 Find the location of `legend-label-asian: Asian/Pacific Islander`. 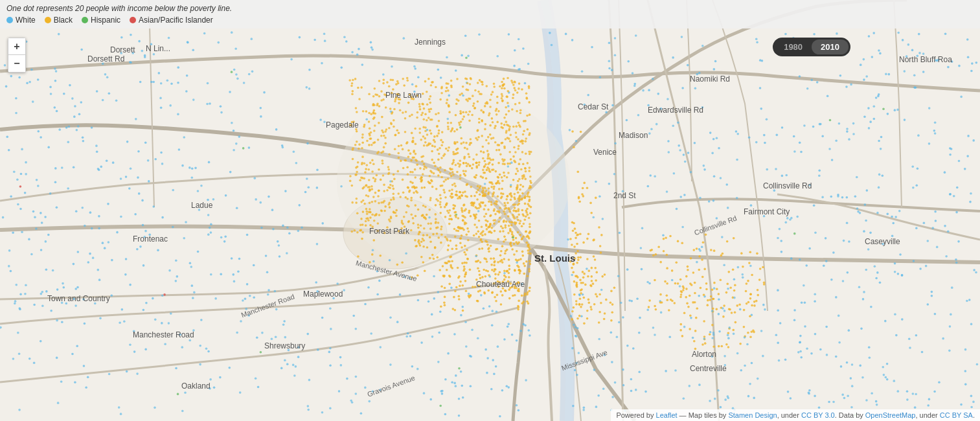

legend-label-asian: Asian/Pacific Islander is located at coordinates (176, 20).